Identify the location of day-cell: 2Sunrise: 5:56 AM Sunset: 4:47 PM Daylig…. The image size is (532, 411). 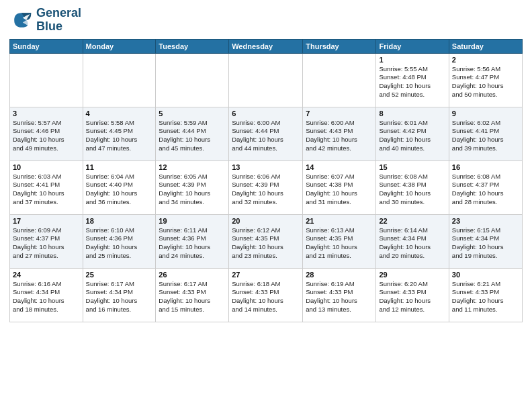
(485, 80).